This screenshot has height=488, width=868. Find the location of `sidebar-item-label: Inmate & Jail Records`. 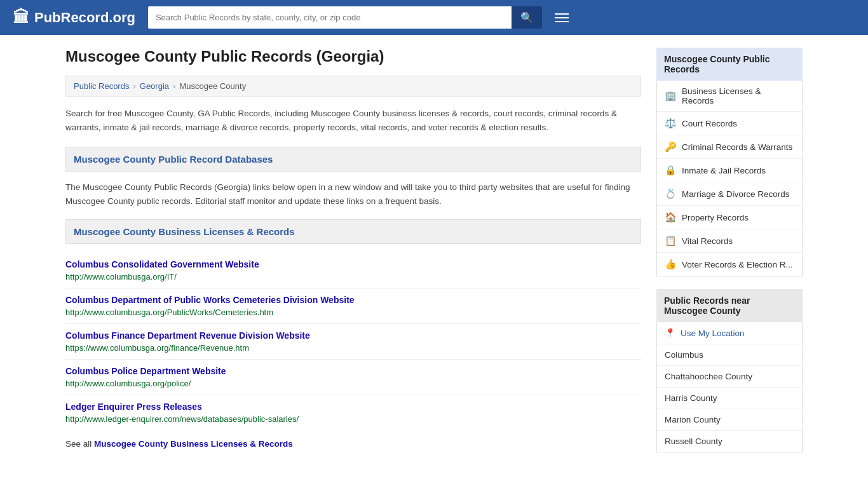

sidebar-item-label: Inmate & Jail Records is located at coordinates (724, 170).